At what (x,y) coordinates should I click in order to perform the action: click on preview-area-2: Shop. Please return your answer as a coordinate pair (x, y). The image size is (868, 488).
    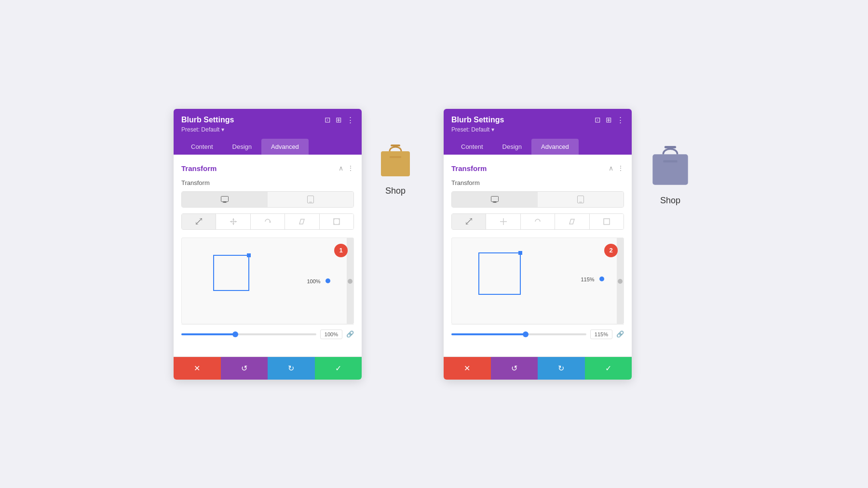
    Looking at the image, I should click on (670, 157).